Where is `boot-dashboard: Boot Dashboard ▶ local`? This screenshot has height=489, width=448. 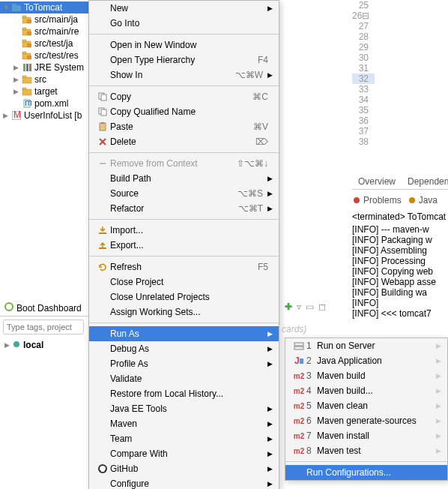 boot-dashboard: Boot Dashboard ▶ local is located at coordinates (44, 326).